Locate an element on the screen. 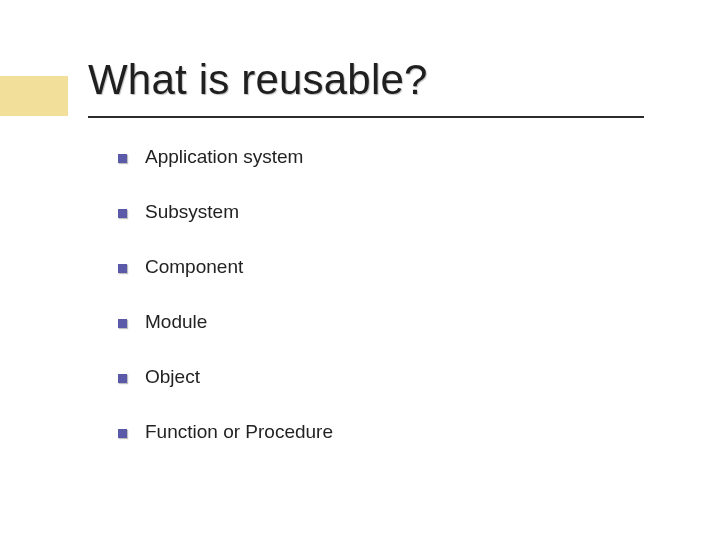 This screenshot has width=720, height=540. list-item-label: Component is located at coordinates (194, 267).